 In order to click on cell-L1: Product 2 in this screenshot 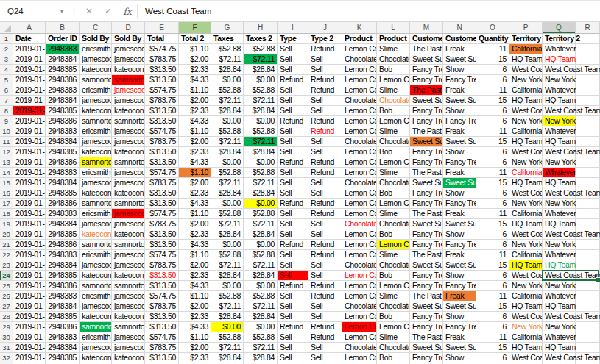, I will do `click(393, 39)`.